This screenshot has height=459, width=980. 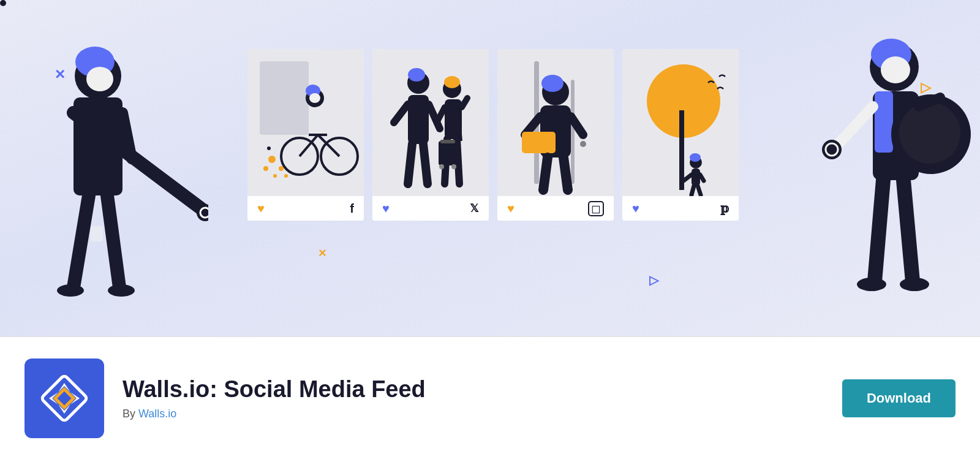 What do you see at coordinates (64, 398) in the screenshot?
I see `plugin-icon-wrapper` at bounding box center [64, 398].